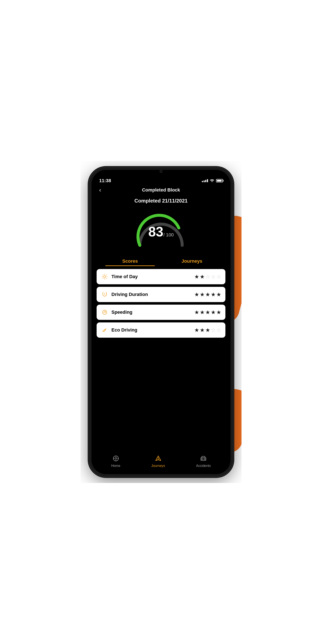  Describe the element at coordinates (158, 461) in the screenshot. I see `nav-item-journeys: Journeys` at that location.